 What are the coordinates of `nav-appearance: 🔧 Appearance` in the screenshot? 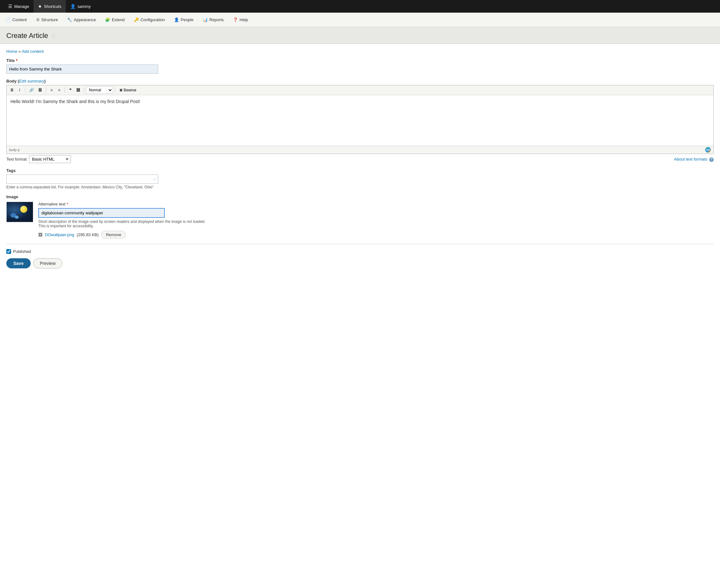 It's located at (82, 20).